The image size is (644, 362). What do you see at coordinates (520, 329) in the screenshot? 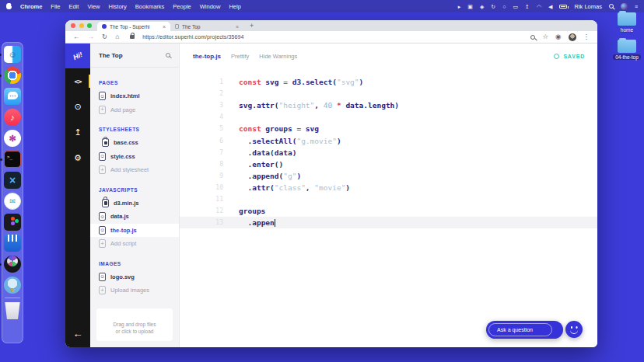
I see `ask-question-input: Ask a question` at bounding box center [520, 329].